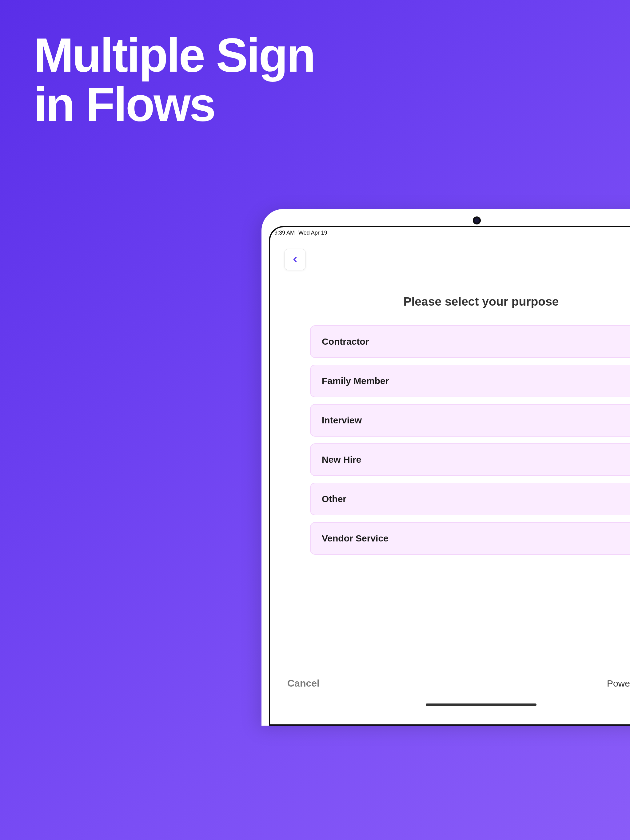 This screenshot has height=840, width=630. What do you see at coordinates (470, 342) in the screenshot?
I see `option-contractor: Contractor` at bounding box center [470, 342].